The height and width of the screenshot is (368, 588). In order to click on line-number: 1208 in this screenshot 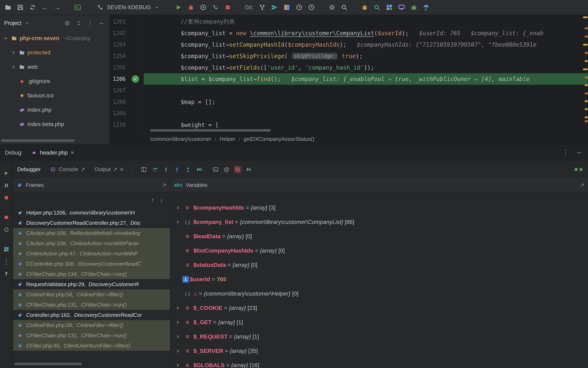, I will do `click(119, 102)`.